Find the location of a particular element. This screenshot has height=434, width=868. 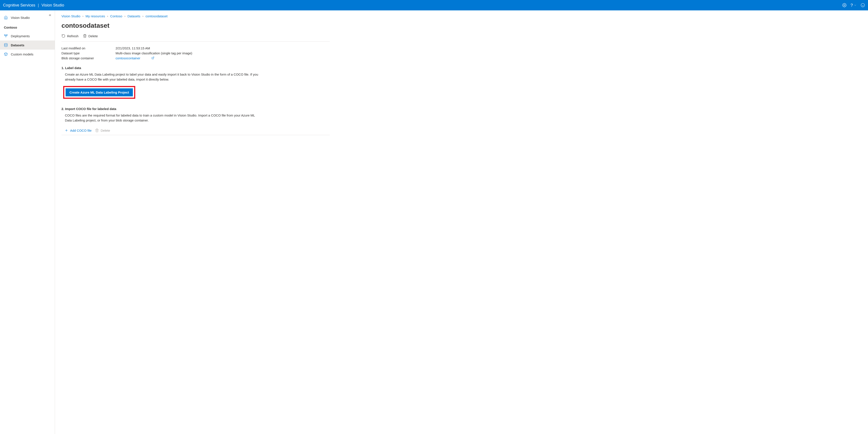

breadcrumb-item-current: contosodataset is located at coordinates (156, 16).